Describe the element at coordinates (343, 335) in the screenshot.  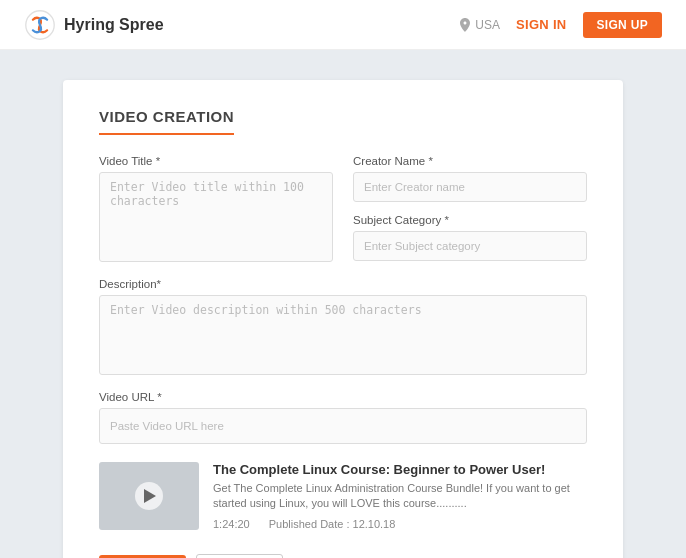
I see `description-input` at that location.